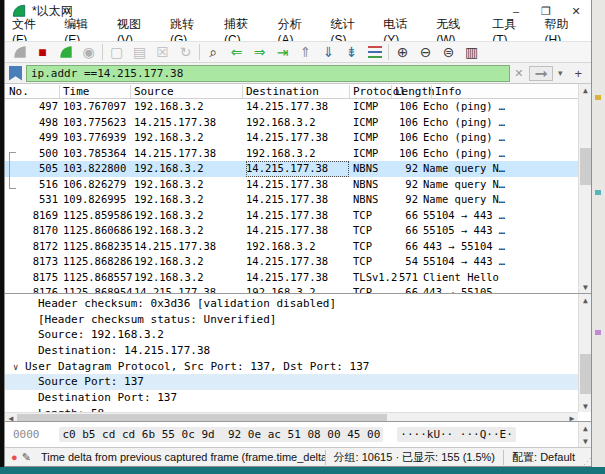  What do you see at coordinates (457, 32) in the screenshot?
I see `menu-item-w: 无线(W)` at bounding box center [457, 32].